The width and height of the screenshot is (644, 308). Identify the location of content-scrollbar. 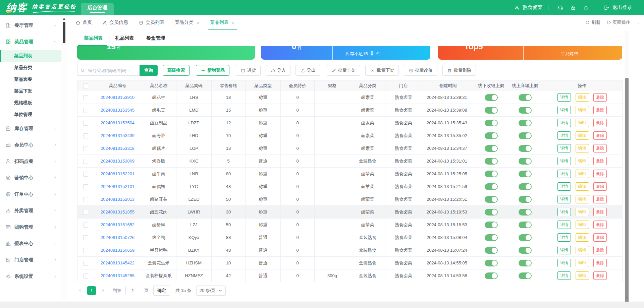
(627, 166).